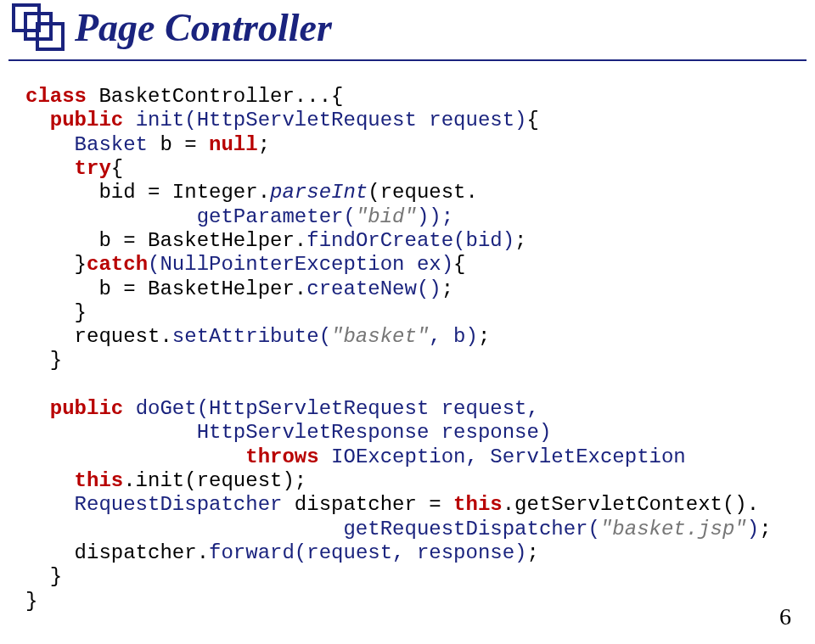 This screenshot has height=644, width=815. I want to click on code-text: .getServletContext()., so click(631, 504).